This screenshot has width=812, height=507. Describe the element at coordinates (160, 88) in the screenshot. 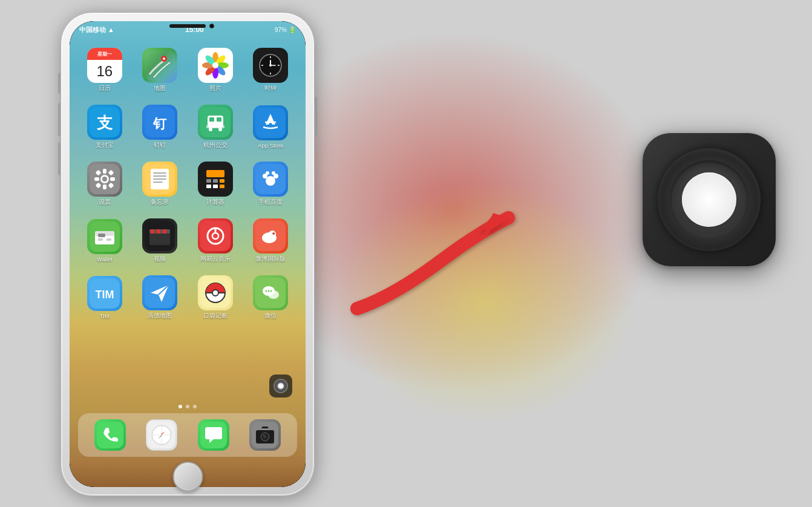

I see `app-maps-label: 地图` at that location.